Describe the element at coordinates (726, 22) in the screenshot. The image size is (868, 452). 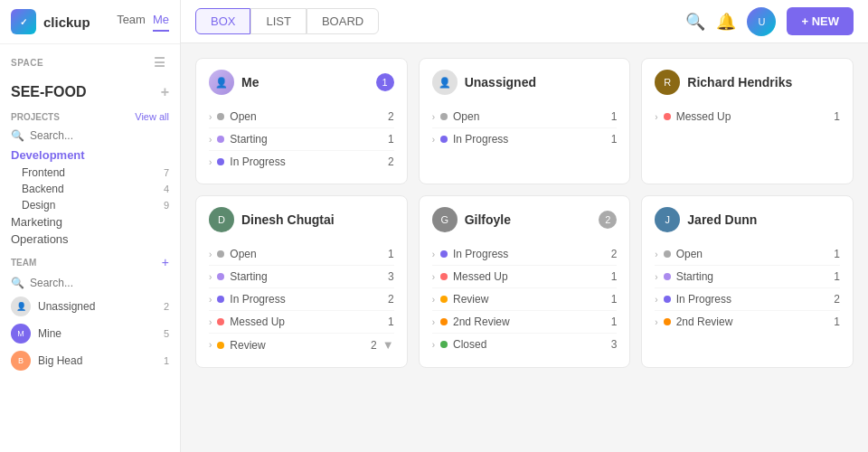
I see `notifications-icon: 🔔` at that location.